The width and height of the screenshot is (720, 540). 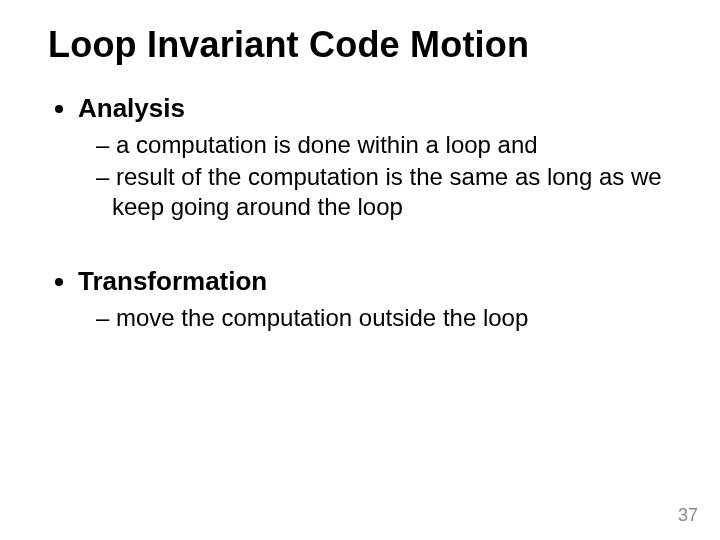 What do you see at coordinates (384, 145) in the screenshot?
I see `list-item: a computation is done within a loop and` at bounding box center [384, 145].